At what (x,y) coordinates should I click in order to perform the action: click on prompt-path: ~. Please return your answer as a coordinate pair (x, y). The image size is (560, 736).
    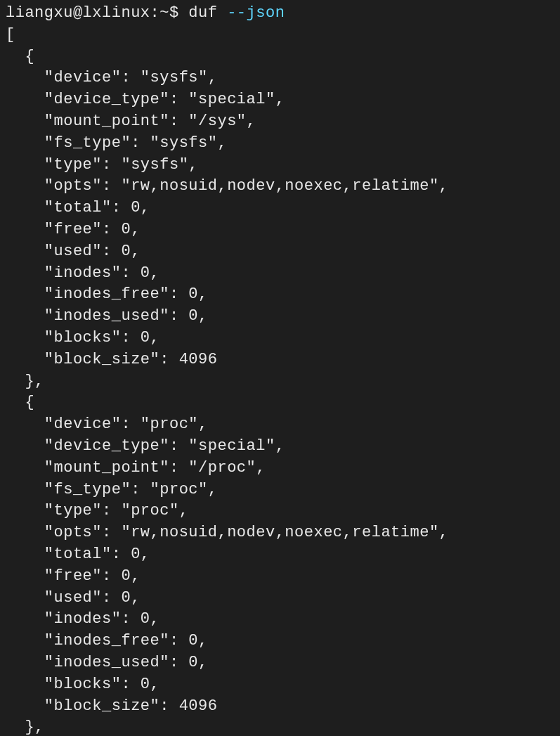
    Looking at the image, I should click on (164, 13).